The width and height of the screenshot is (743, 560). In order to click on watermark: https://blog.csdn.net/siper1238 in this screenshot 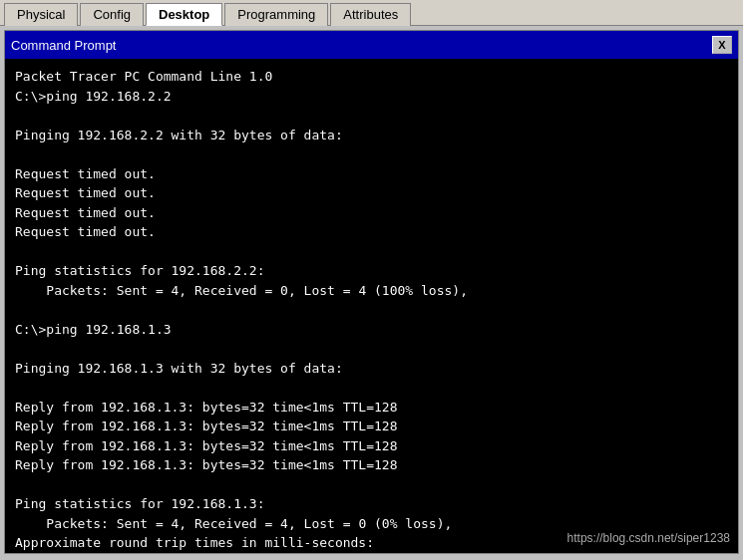, I will do `click(648, 538)`.